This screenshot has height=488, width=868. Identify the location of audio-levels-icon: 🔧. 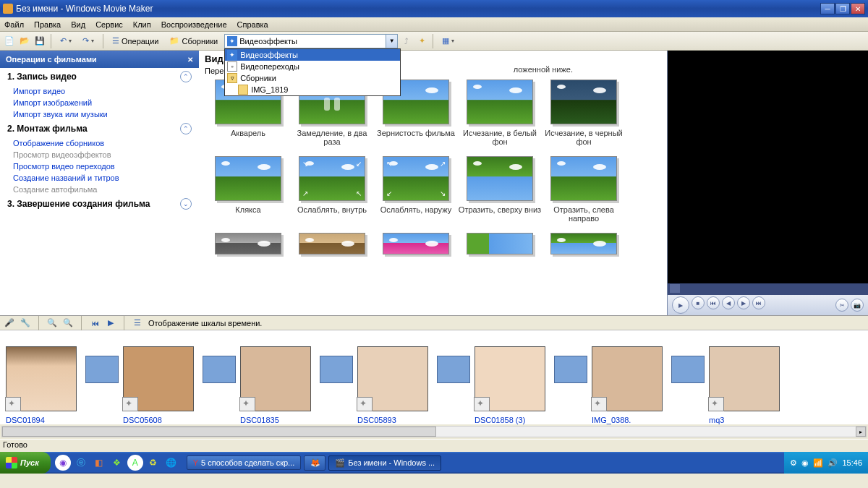
(25, 323).